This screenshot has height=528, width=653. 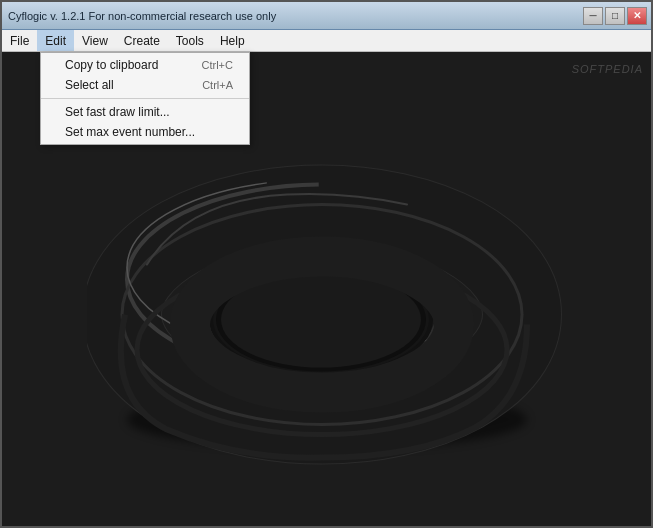 What do you see at coordinates (190, 40) in the screenshot?
I see `menu-tools: Tools` at bounding box center [190, 40].